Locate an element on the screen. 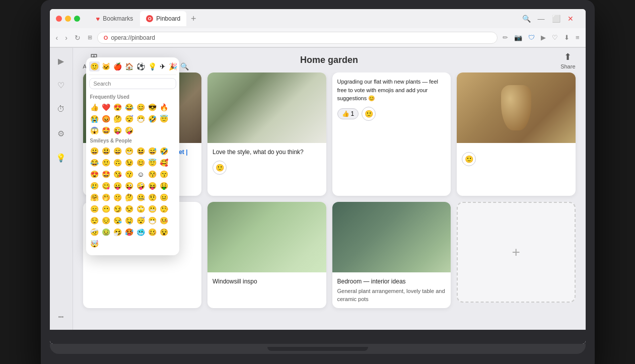 This screenshot has height=364, width=635. emoji-yum: 😋 is located at coordinates (106, 186).